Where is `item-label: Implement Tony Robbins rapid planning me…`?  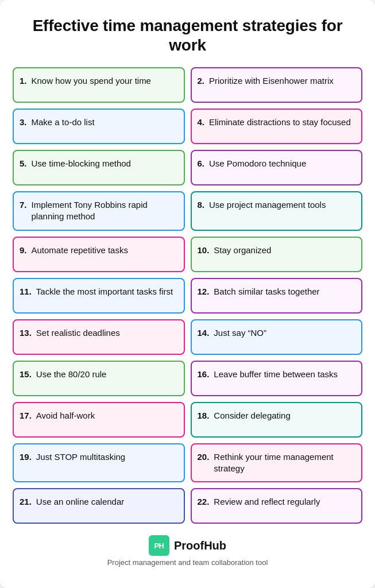 item-label: Implement Tony Robbins rapid planning me… is located at coordinates (105, 211).